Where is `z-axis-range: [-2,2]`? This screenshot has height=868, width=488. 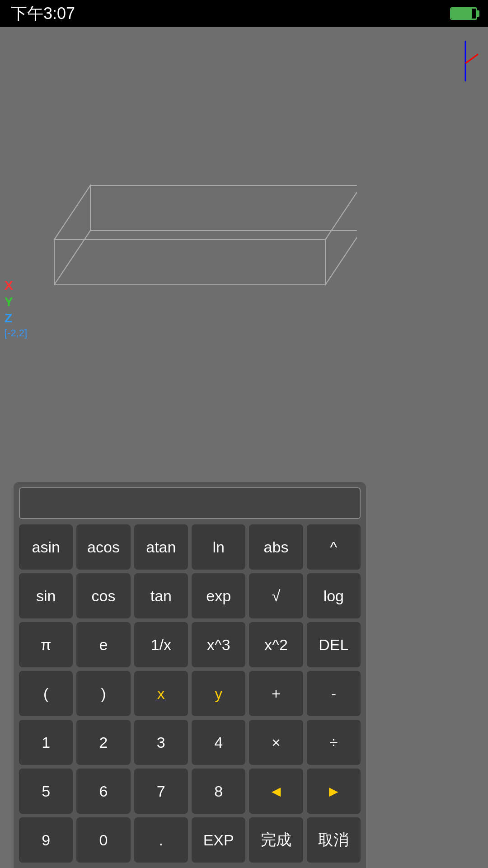
z-axis-range: [-2,2] is located at coordinates (16, 333).